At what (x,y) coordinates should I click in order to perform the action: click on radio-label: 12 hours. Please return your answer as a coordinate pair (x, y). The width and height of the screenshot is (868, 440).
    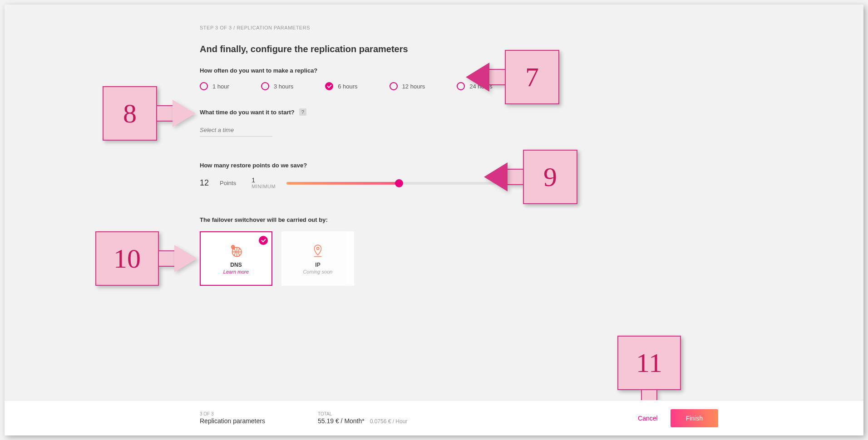
    Looking at the image, I should click on (414, 86).